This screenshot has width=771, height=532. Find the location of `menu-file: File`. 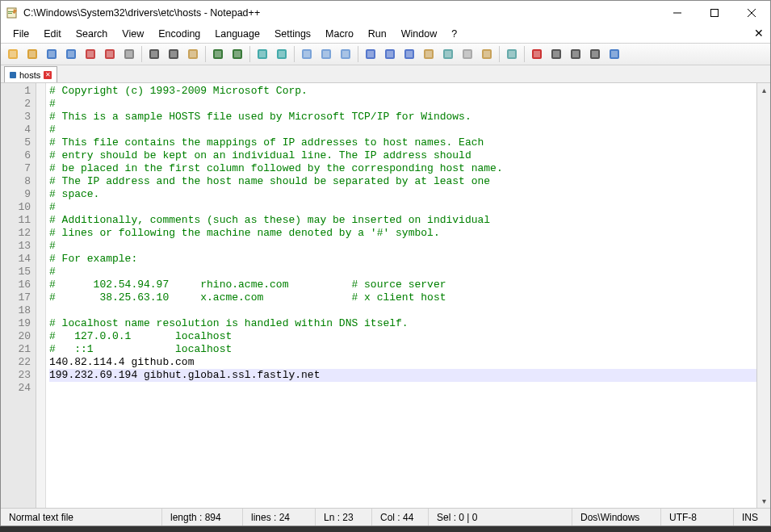

menu-file: File is located at coordinates (21, 34).